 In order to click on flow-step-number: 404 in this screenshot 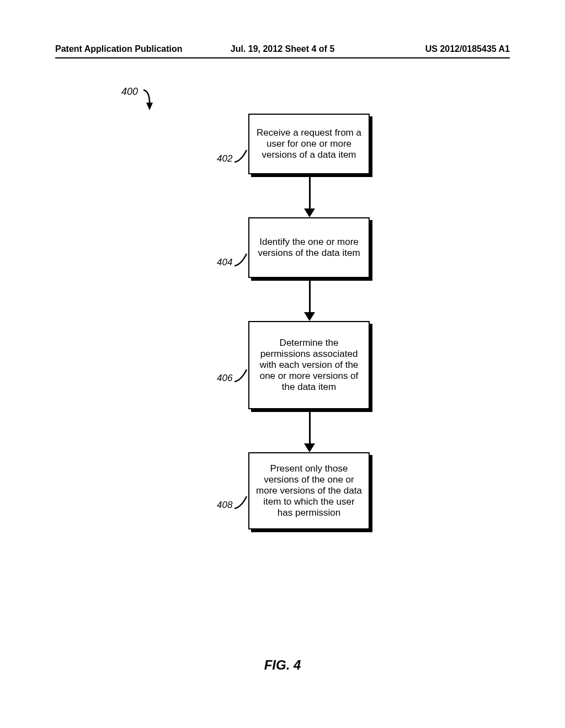, I will do `click(225, 263)`.